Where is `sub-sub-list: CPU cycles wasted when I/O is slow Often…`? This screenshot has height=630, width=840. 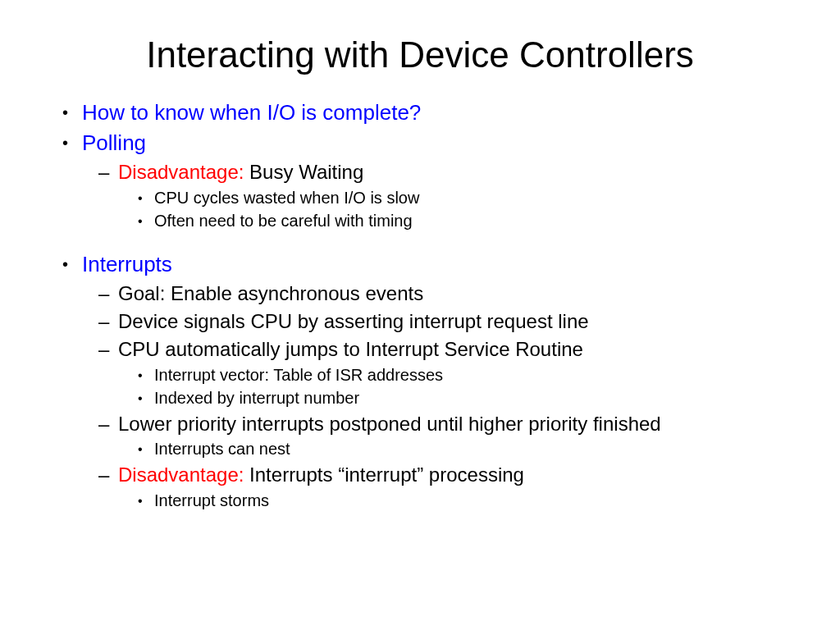
sub-sub-list: CPU cycles wasted when I/O is slow Often… is located at coordinates (454, 210).